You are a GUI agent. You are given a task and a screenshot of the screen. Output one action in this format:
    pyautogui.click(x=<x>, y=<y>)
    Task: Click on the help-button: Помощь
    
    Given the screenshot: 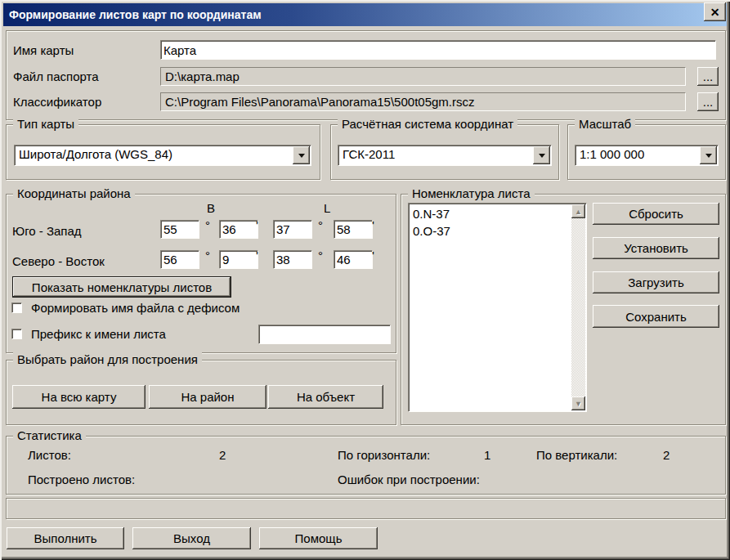 What is the action you would take?
    pyautogui.click(x=319, y=538)
    